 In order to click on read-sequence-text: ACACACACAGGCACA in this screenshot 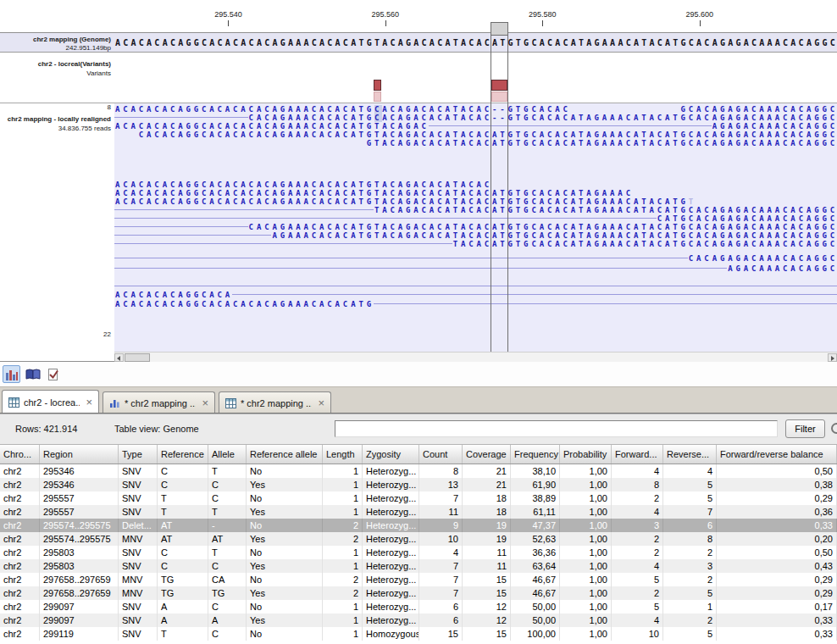, I will do `click(175, 295)`.